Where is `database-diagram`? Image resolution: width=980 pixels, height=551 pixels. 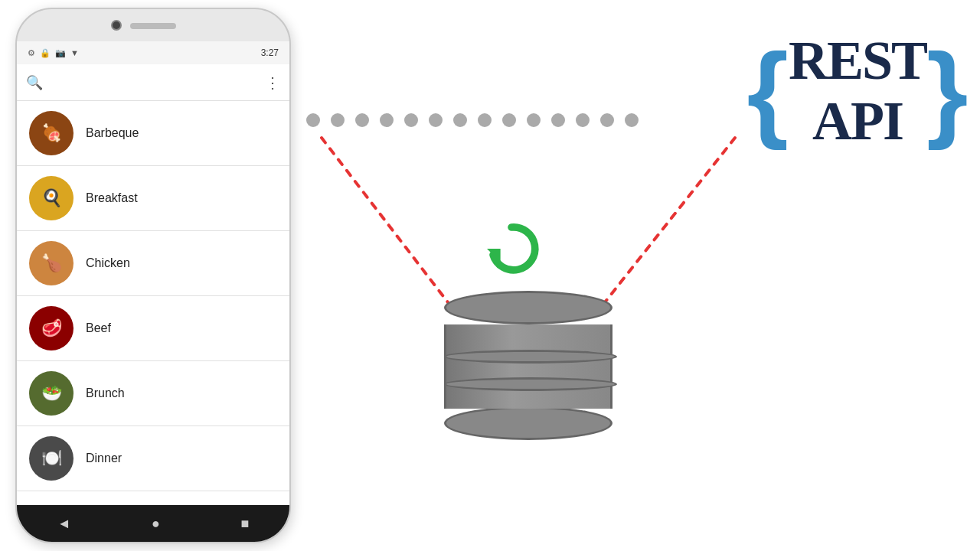 database-diagram is located at coordinates (528, 366).